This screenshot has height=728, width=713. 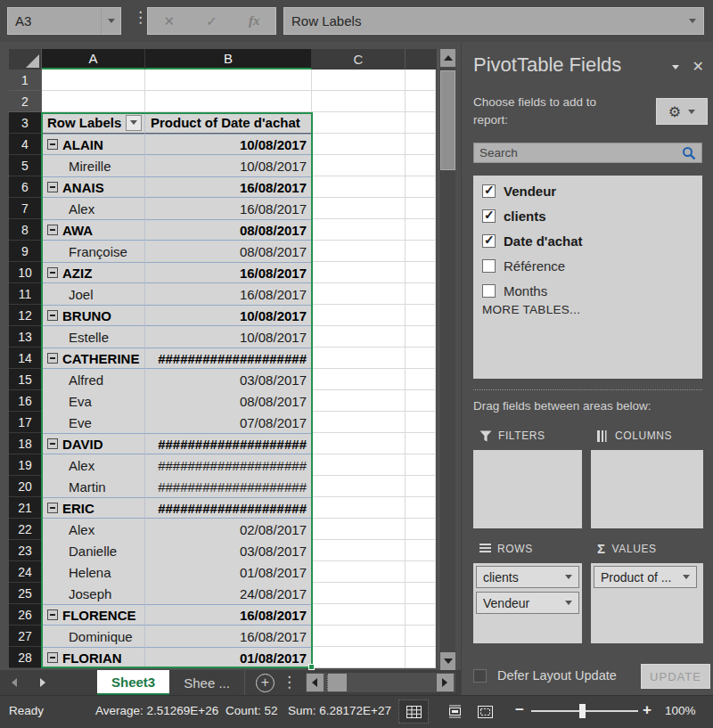 What do you see at coordinates (25, 187) in the screenshot?
I see `row-header-6: 6` at bounding box center [25, 187].